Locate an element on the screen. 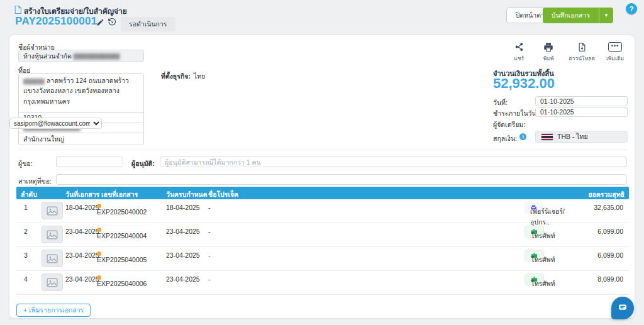 The width and height of the screenshot is (644, 325). share-label: แชร์ is located at coordinates (519, 58).